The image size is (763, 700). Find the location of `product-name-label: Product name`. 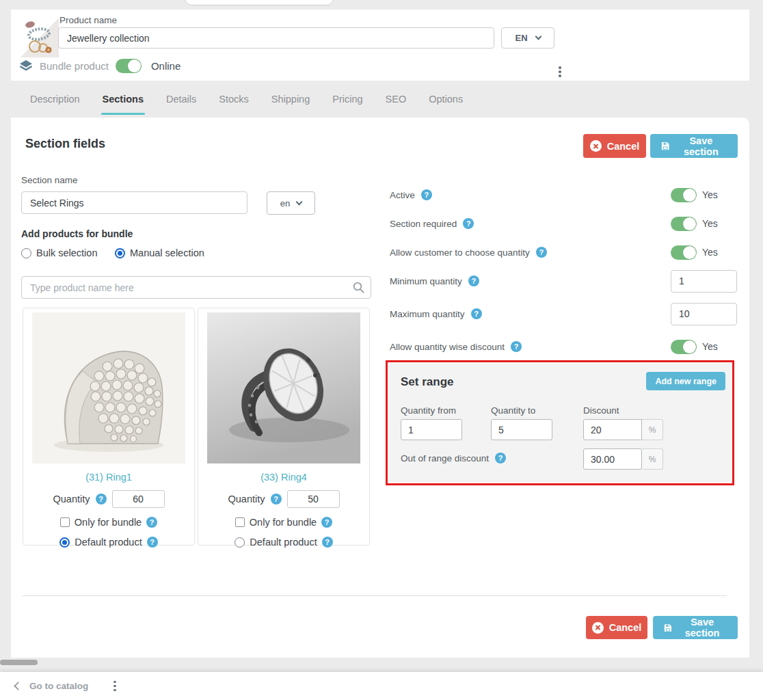

product-name-label: Product name is located at coordinates (88, 21).